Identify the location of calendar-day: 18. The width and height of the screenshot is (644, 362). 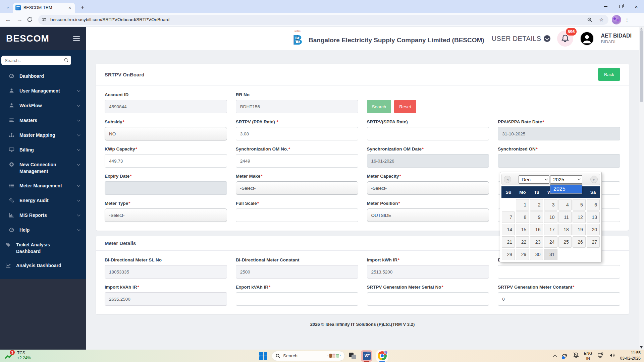
(565, 230).